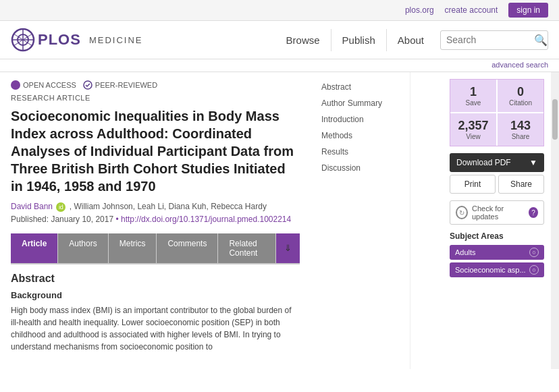 This screenshot has width=559, height=392. What do you see at coordinates (471, 10) in the screenshot?
I see `create-account-link: create account` at bounding box center [471, 10].